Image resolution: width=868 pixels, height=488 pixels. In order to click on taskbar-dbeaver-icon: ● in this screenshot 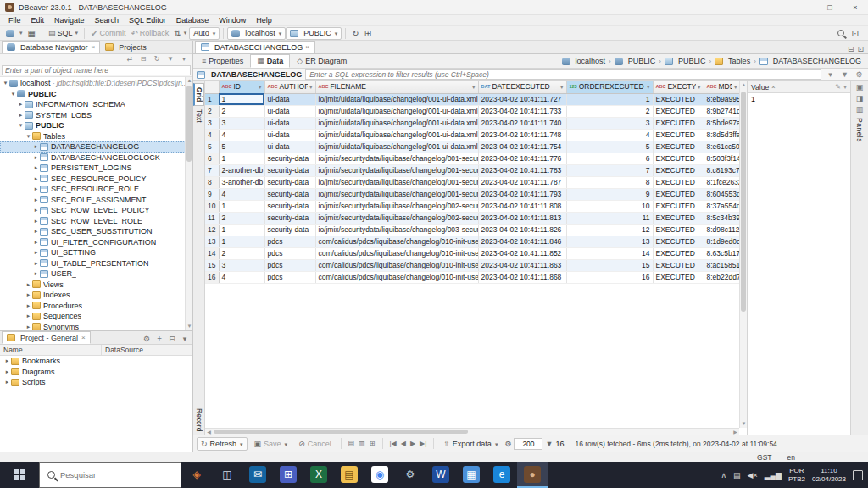, I will do `click(532, 474)`.